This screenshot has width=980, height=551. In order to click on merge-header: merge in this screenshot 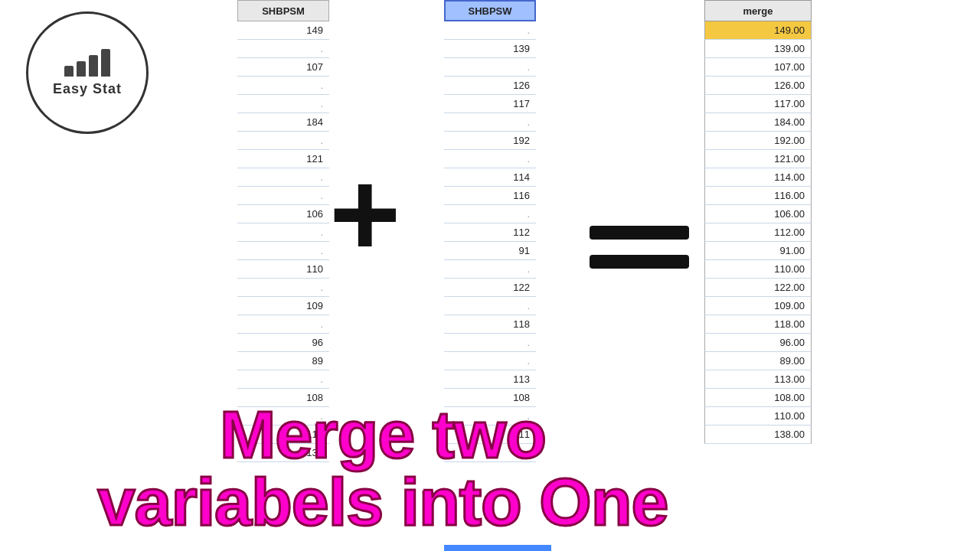, I will do `click(758, 11)`.